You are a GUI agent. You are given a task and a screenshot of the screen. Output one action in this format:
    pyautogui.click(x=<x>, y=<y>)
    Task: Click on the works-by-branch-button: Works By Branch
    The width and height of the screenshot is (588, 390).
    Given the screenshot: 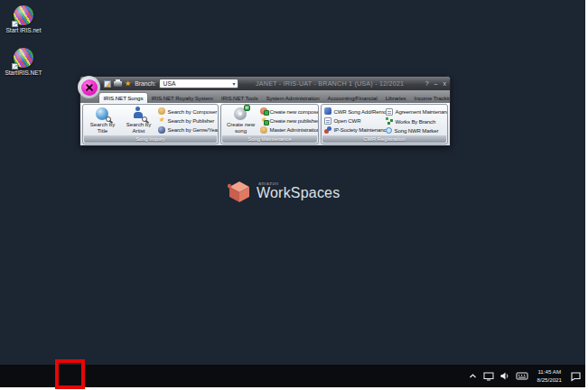 What is the action you would take?
    pyautogui.click(x=415, y=121)
    